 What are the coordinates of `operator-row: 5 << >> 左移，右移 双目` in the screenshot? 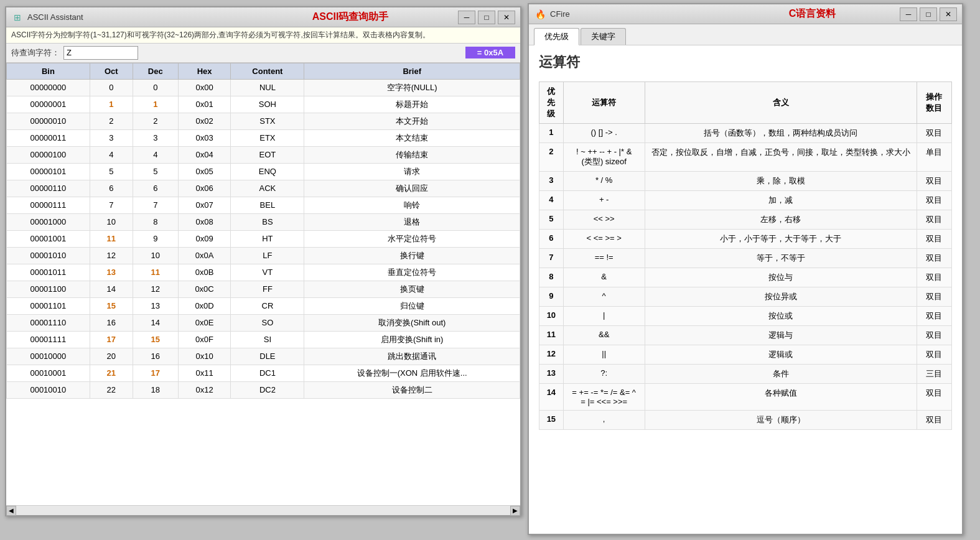 It's located at (745, 220).